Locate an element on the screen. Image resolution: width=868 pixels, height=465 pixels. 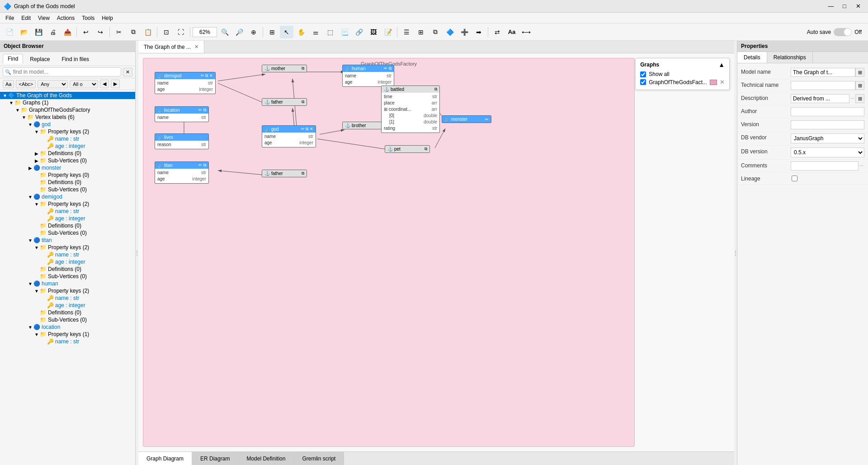
bottom-tab-graph-diagram: Graph Diagram is located at coordinates (165, 459).